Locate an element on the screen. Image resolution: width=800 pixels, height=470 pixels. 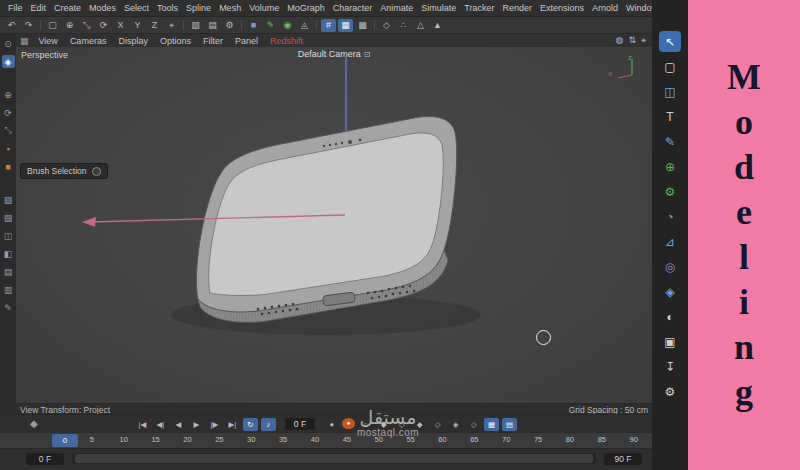
axis-lock-icon: ▪ is located at coordinates (8, 148).